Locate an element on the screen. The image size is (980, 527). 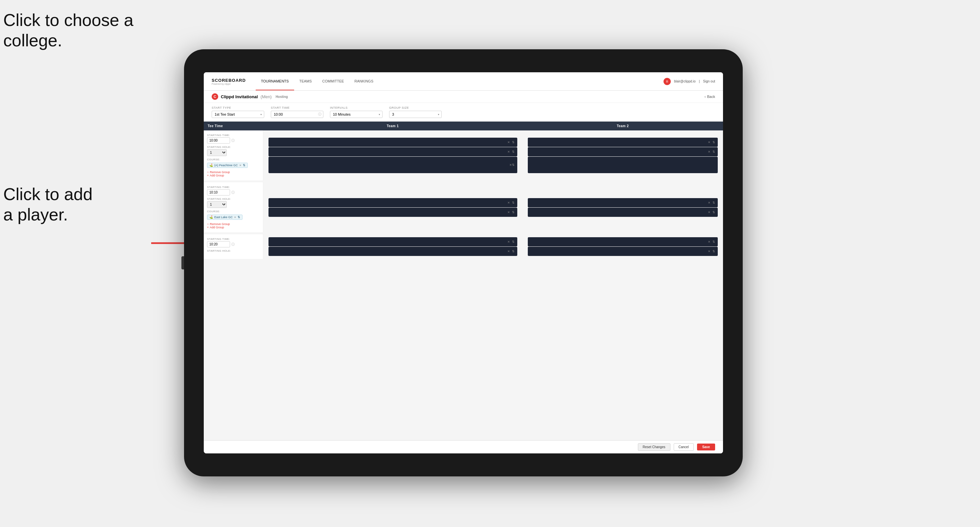
team2-col-3: ✕ ⇅ ✕ ⇅ is located at coordinates (623, 246).